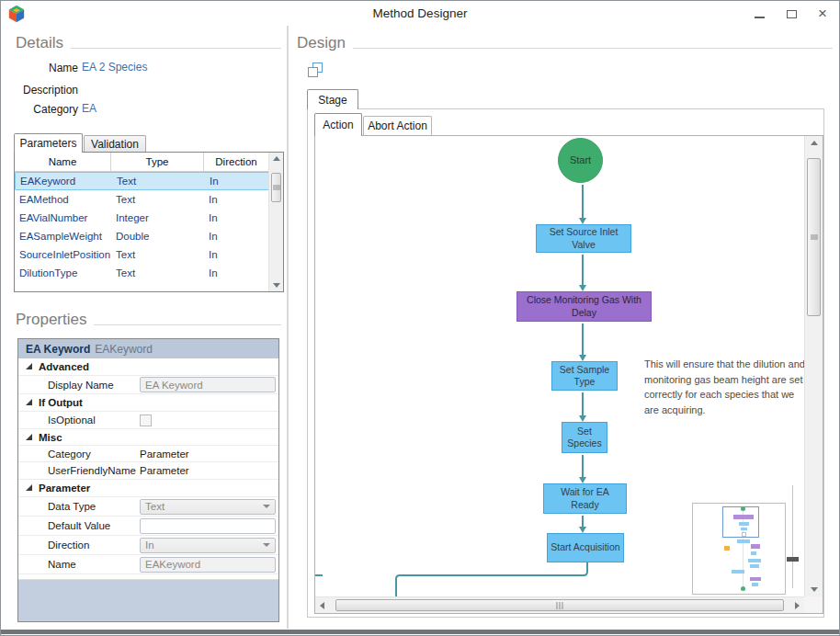 The image size is (840, 636). Describe the element at coordinates (149, 222) in the screenshot. I see `parameters-table: Name Type Direction EAKeyword Text In EA…` at that location.